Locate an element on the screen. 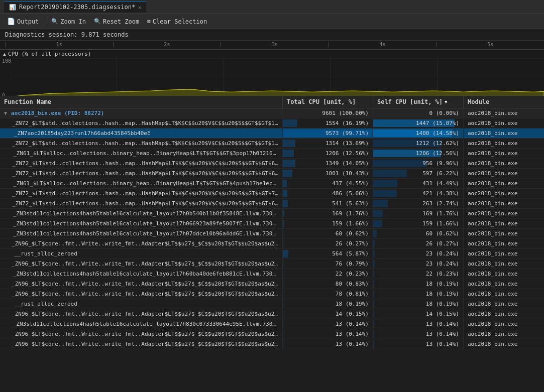  cpu-chart-canvas is located at coordinates (277, 78).